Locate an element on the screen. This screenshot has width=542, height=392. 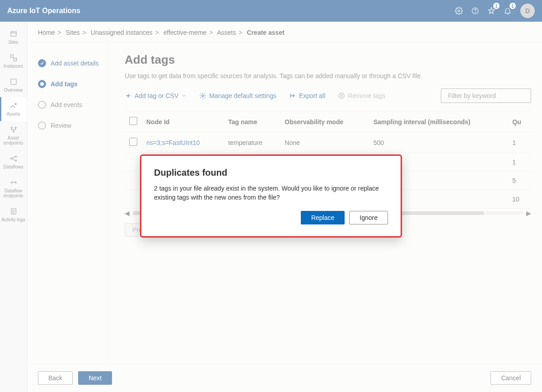
replace-button: Replace is located at coordinates (322, 218).